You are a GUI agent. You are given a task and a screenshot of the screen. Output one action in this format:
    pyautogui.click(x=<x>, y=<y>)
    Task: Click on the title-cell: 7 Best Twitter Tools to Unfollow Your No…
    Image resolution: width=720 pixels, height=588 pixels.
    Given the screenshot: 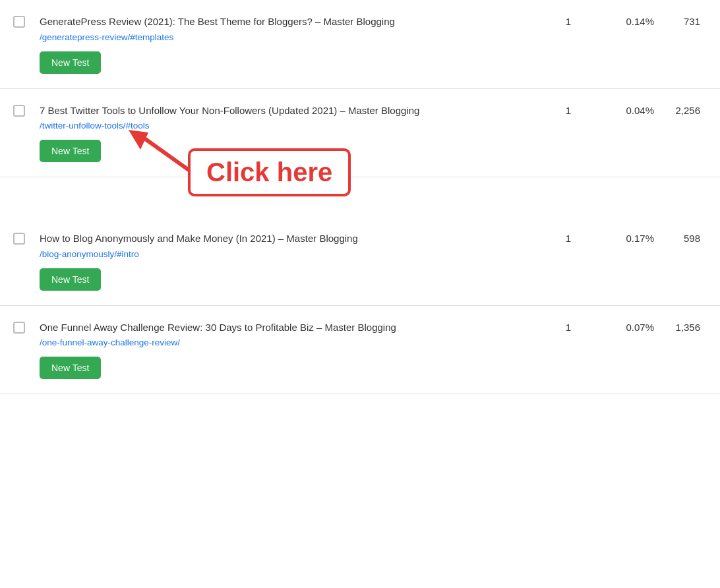 What is the action you would take?
    pyautogui.click(x=291, y=133)
    